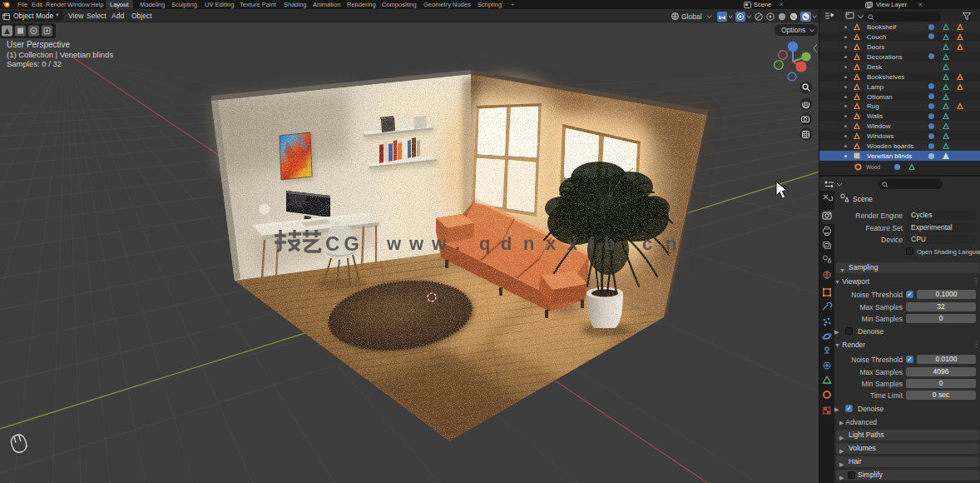 This screenshot has height=483, width=980. What do you see at coordinates (484, 243) in the screenshot?
I see `svg-text: q` at bounding box center [484, 243].